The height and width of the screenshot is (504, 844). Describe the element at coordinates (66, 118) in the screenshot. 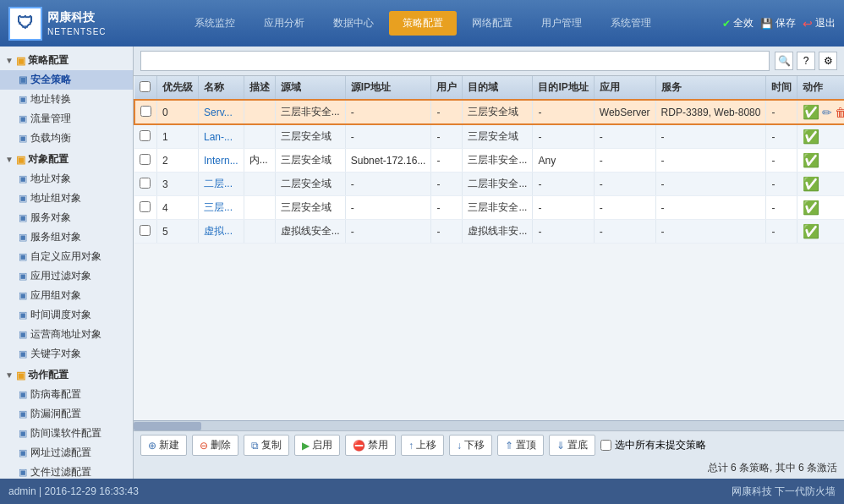

I see `sidebar-item-traffic: ▣ 流量管理` at that location.